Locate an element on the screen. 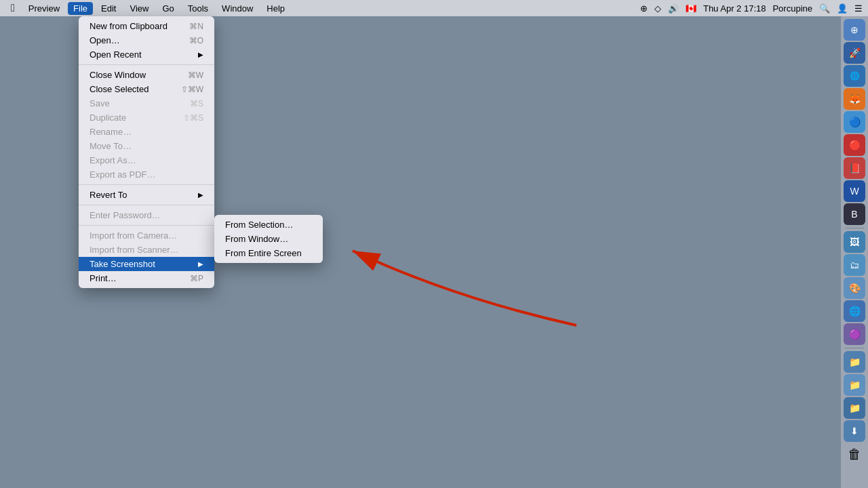 This screenshot has height=488, width=868. menubar-help: Help is located at coordinates (275, 8).